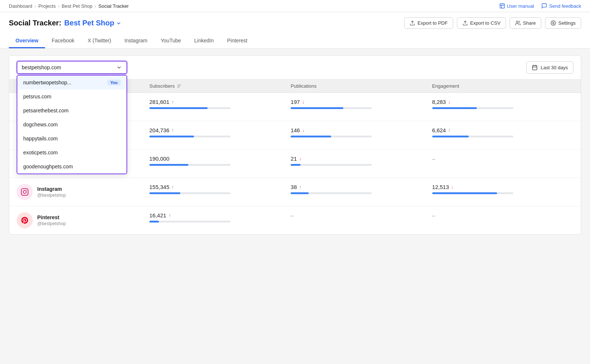 This screenshot has width=590, height=364. What do you see at coordinates (361, 189) in the screenshot?
I see `publications-cell-3: 38 ↑` at bounding box center [361, 189].